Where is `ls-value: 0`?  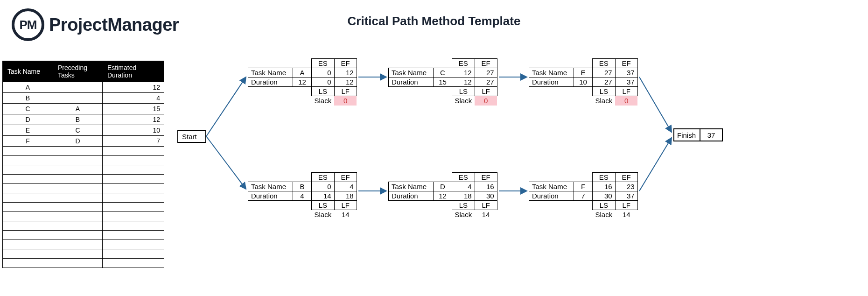 ls-value: 0 is located at coordinates (323, 82).